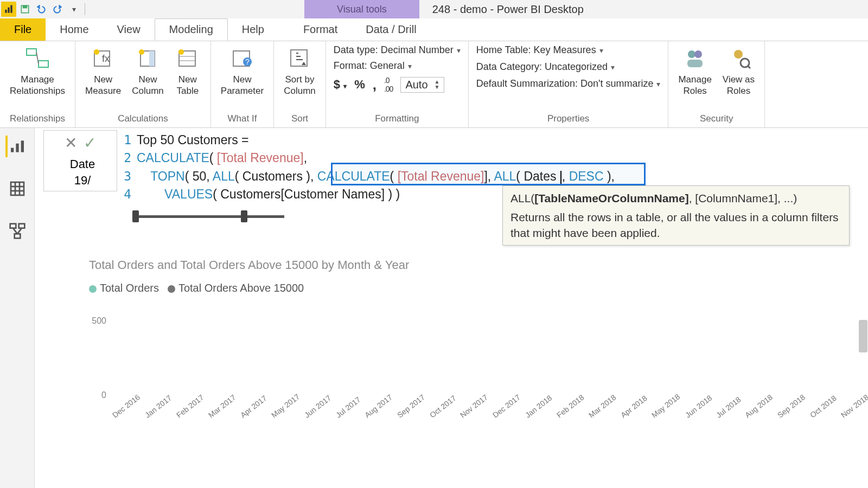 The width and height of the screenshot is (868, 488). Describe the element at coordinates (242, 59) in the screenshot. I see `parameter-icon: ?` at that location.